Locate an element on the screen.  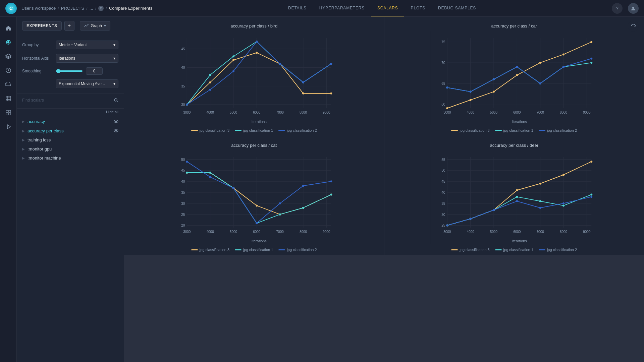
x-axis-label-car: Iterations is located at coordinates (519, 122).